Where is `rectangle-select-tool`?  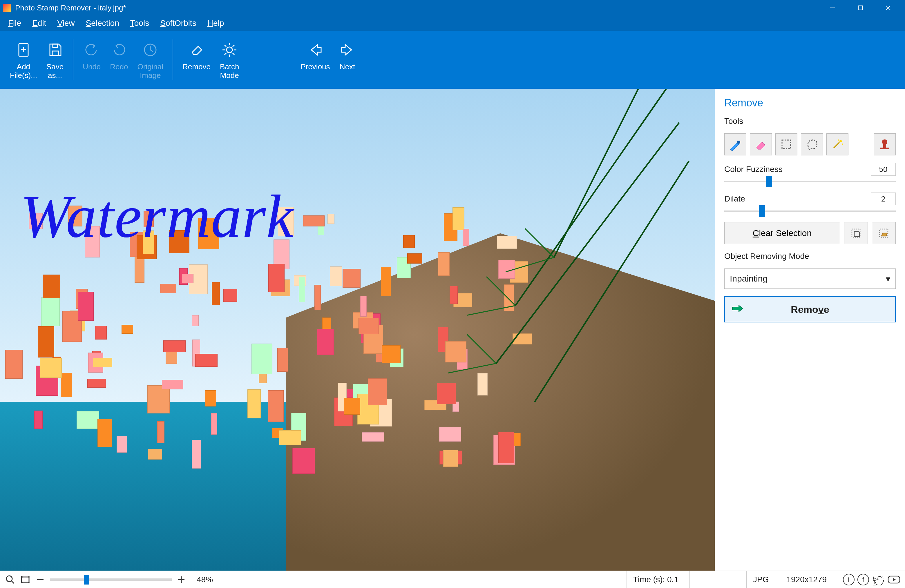
rectangle-select-tool is located at coordinates (786, 144).